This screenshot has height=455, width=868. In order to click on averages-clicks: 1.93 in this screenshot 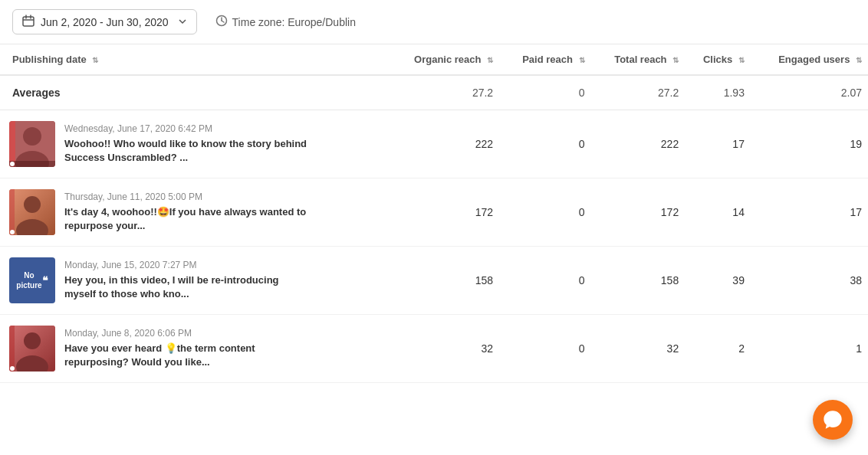, I will do `click(718, 93)`.